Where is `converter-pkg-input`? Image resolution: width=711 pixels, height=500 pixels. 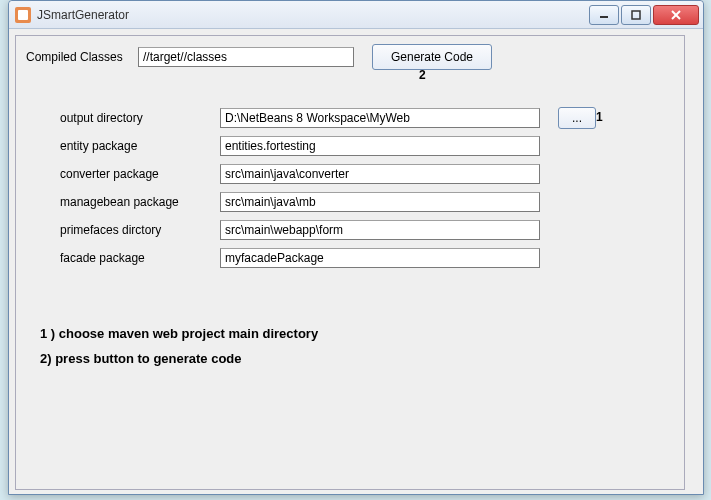 converter-pkg-input is located at coordinates (380, 174).